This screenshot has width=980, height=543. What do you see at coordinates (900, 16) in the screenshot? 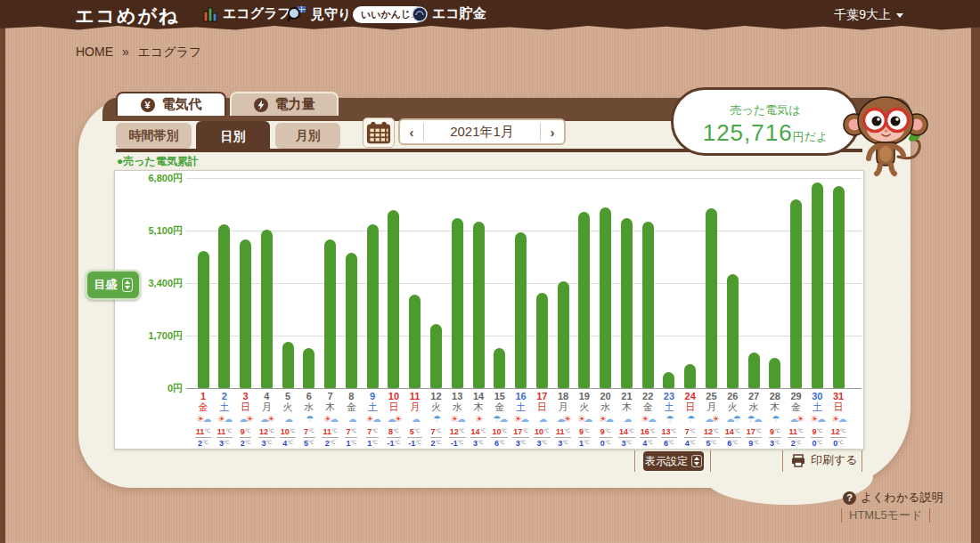
I see `caret-down-icon` at bounding box center [900, 16].